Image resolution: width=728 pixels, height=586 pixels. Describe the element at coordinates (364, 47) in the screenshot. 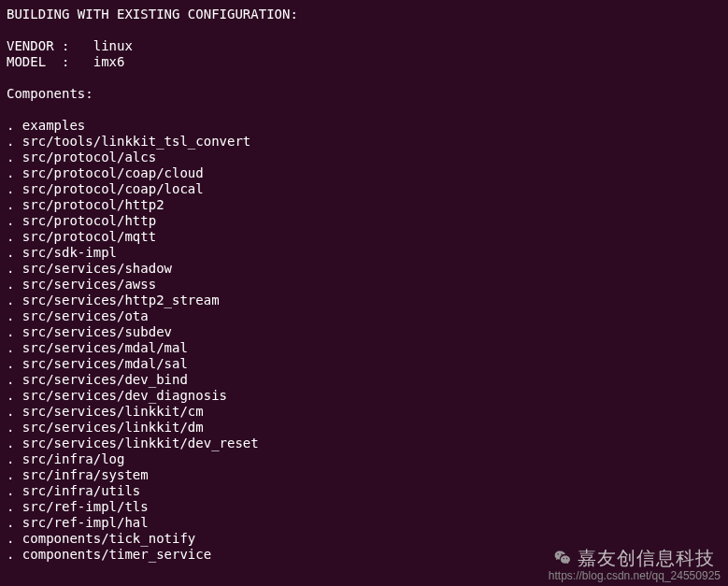

I see `vendor-line: VENDOR : linux` at that location.